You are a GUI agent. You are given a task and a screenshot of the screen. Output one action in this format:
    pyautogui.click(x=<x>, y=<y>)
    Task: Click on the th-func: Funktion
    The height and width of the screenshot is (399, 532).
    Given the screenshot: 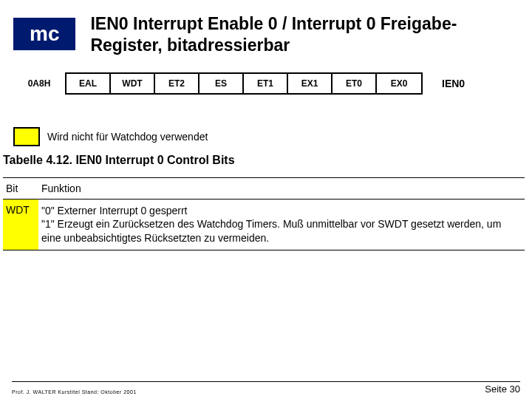 What is the action you would take?
    pyautogui.click(x=282, y=188)
    